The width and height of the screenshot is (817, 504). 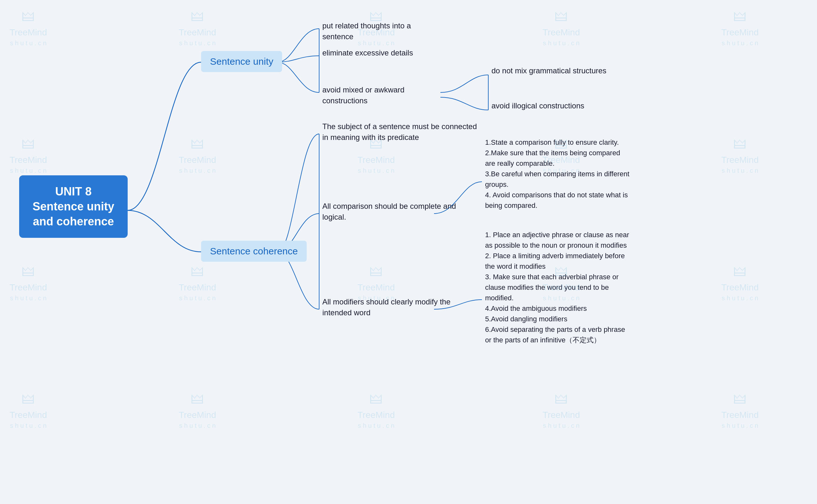 What do you see at coordinates (557, 287) in the screenshot?
I see `modifiers-details-text: 1. Place an adjective phrase or clause a…` at bounding box center [557, 287].